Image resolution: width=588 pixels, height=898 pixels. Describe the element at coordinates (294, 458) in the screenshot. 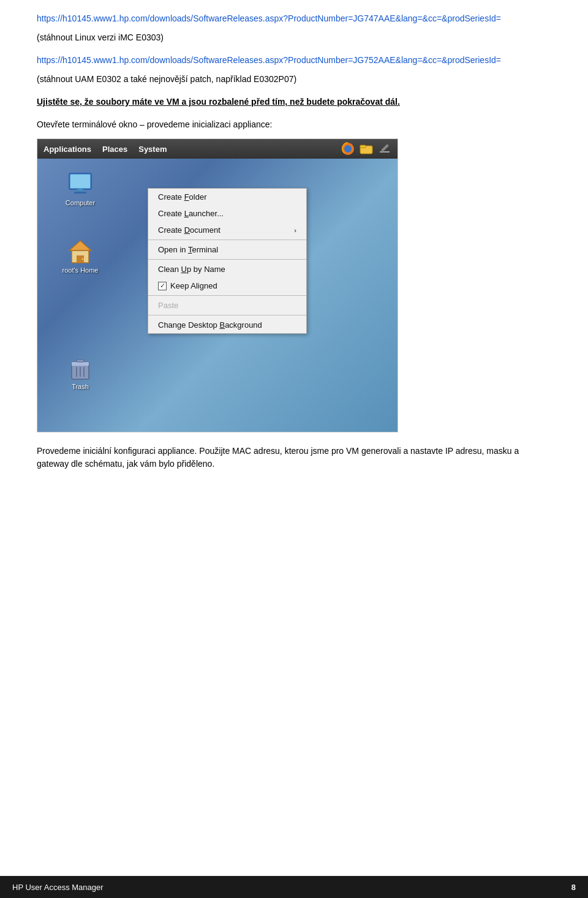

I see `paragraph-after-screenshot: Provedeme iniciální konfiguraci applianc…` at that location.